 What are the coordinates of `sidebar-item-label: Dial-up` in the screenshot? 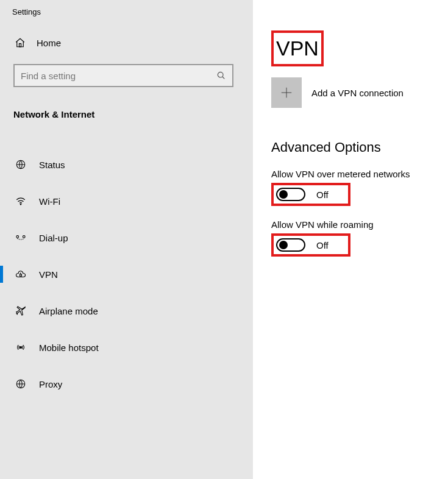 It's located at (54, 238).